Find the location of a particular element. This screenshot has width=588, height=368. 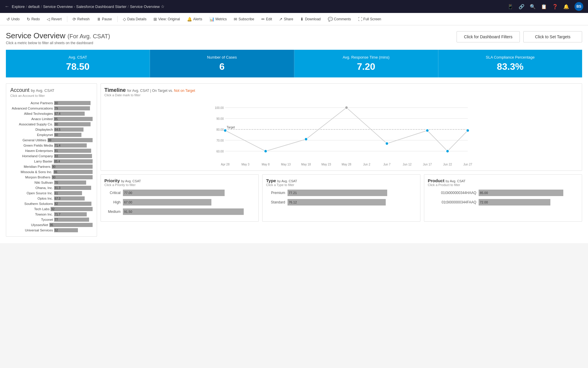

bar-row: Premium 77.21 is located at coordinates (341, 193).